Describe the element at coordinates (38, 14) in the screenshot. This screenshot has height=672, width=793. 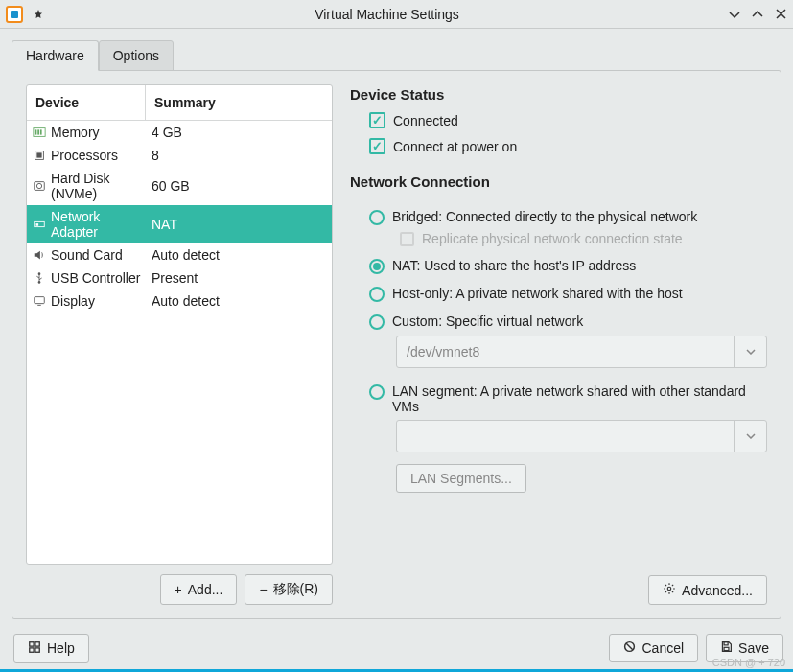
I see `pin-icon` at that location.